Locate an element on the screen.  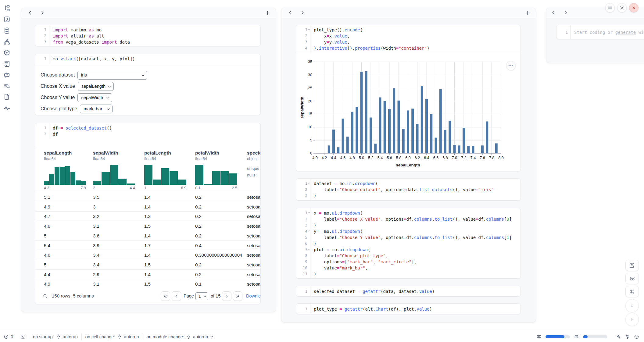
choose-dataset-dropdown: iris is located at coordinates (112, 75).